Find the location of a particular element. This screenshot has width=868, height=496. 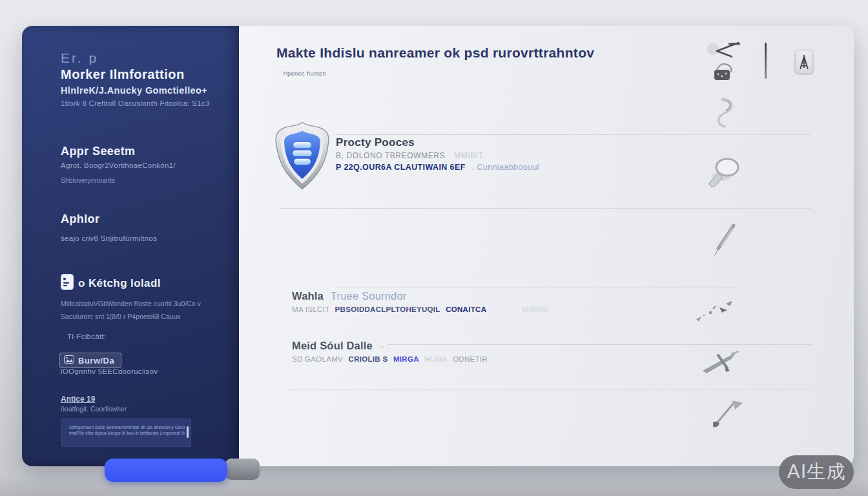

tools-icon is located at coordinates (721, 363).